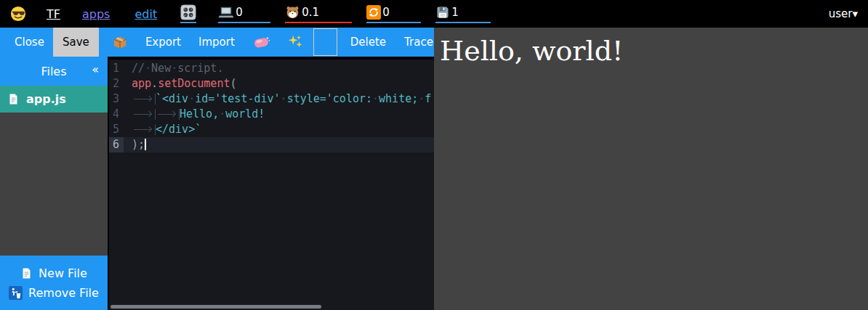 This screenshot has height=310, width=868. I want to click on floppy-counter-value: 1, so click(455, 12).